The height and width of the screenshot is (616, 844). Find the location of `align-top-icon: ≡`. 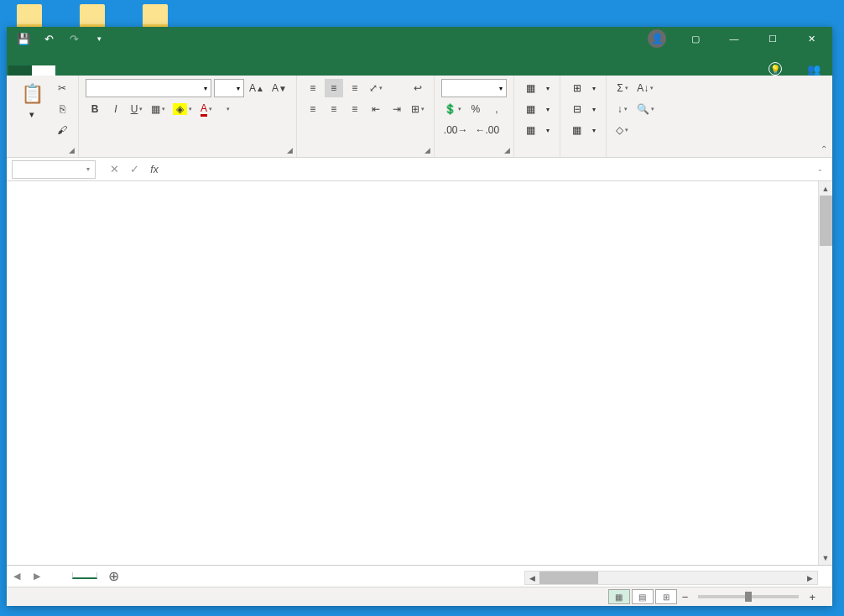

align-top-icon: ≡ is located at coordinates (313, 88).